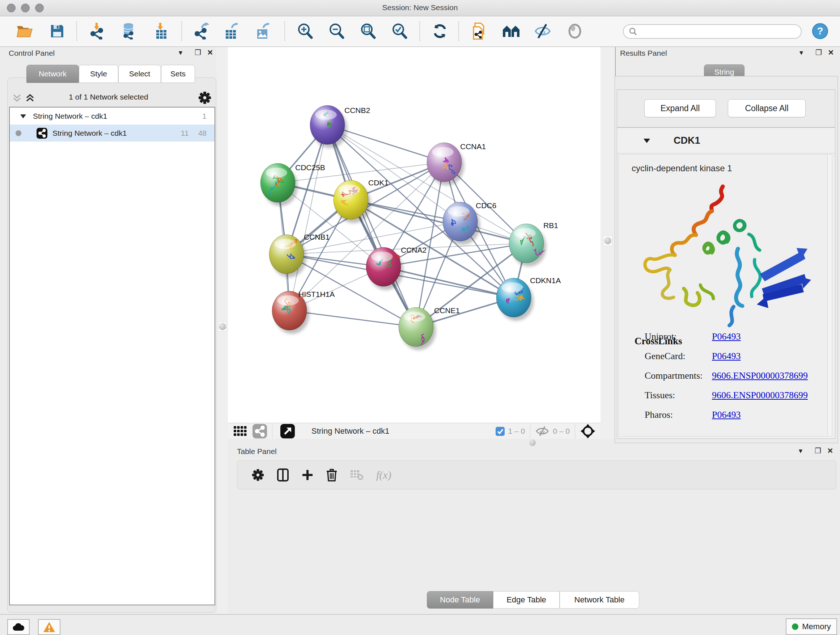  I want to click on graph-node-CDC6: CDC6, so click(469, 223).